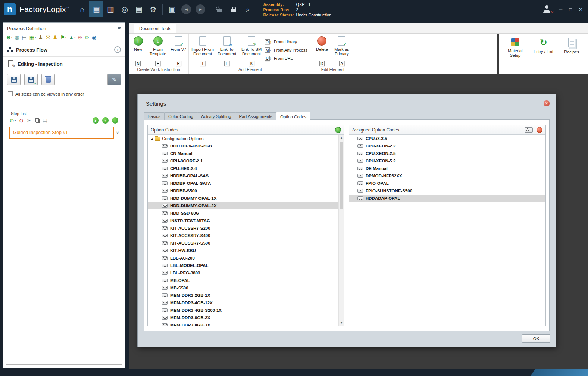 This screenshot has width=588, height=376. I want to click on option-code-item: MEM-DDR3-4GB-12X, so click(243, 303).